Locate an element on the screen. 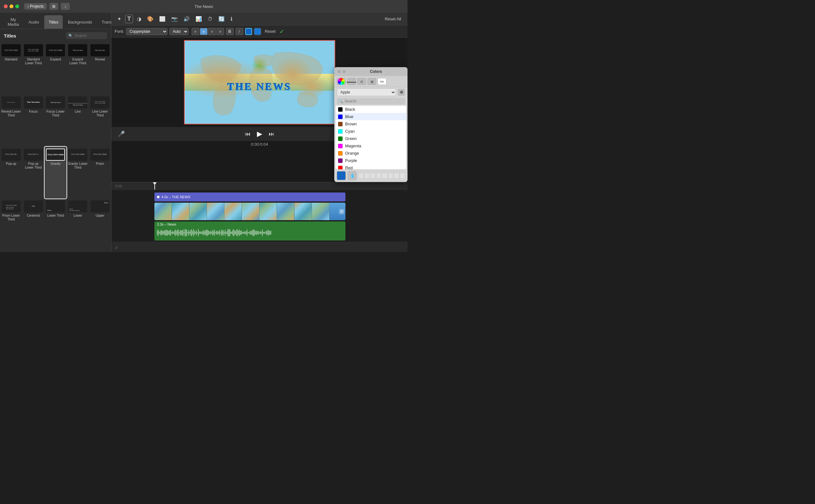 This screenshot has height=504, width=815. reset-all-button: Reset All is located at coordinates (393, 19).